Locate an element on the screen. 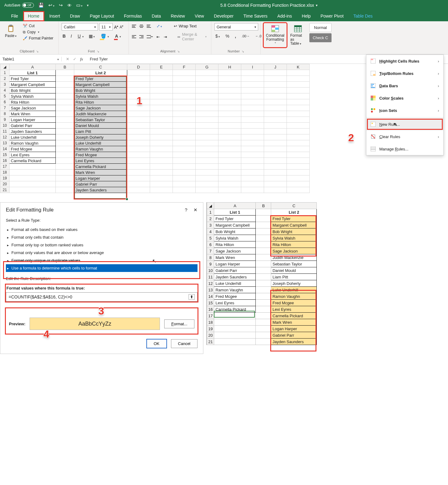 This screenshot has width=448, height=485. cell-C1: List 2 is located at coordinates (294, 212).